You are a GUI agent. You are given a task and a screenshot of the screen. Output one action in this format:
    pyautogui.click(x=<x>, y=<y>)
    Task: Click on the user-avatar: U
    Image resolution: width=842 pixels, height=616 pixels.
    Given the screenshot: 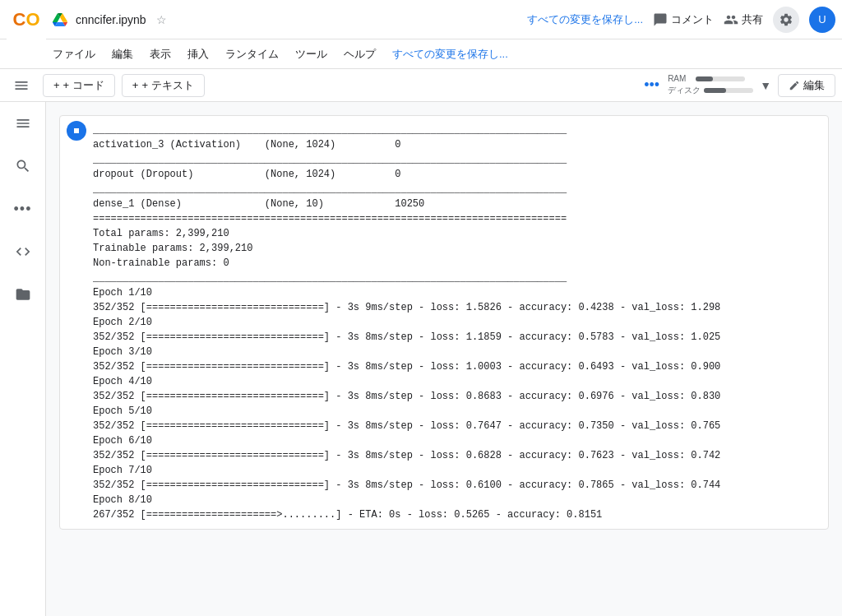 What is the action you would take?
    pyautogui.click(x=822, y=20)
    